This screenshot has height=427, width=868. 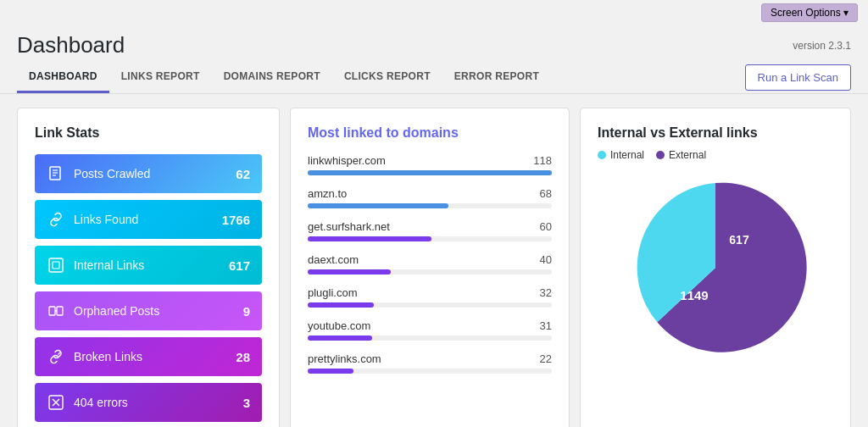 What do you see at coordinates (430, 297) in the screenshot?
I see `domain-row: plugli.com 32` at bounding box center [430, 297].